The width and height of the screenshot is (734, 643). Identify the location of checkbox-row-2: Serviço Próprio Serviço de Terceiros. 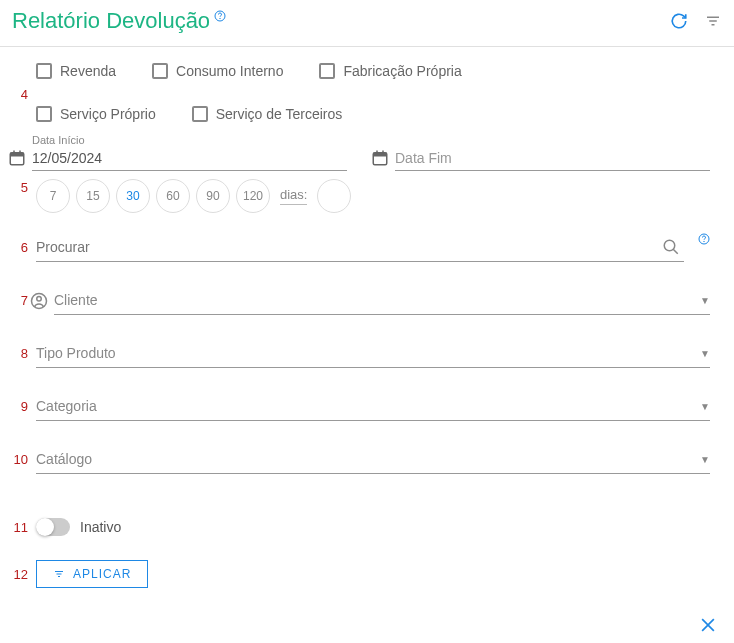
(359, 114).